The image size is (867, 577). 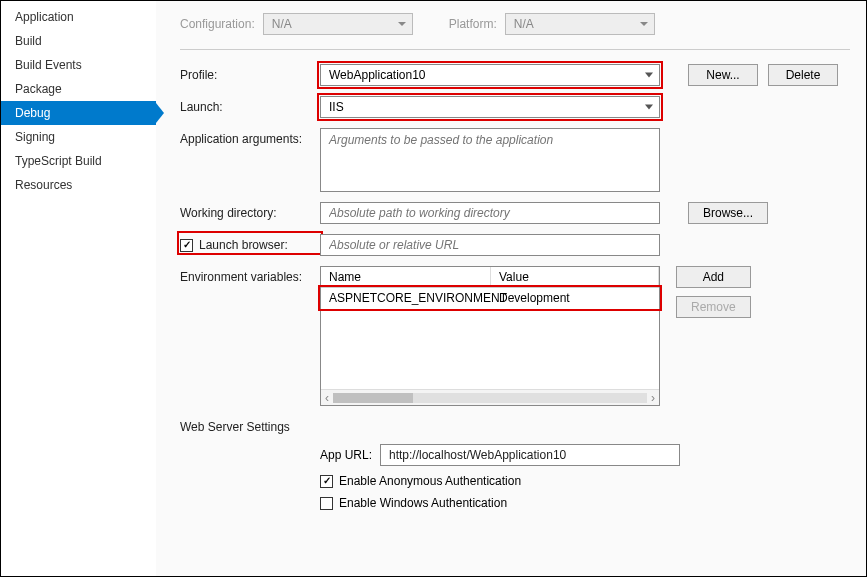 What do you see at coordinates (250, 275) in the screenshot?
I see `envvars-label: Environment variables:` at bounding box center [250, 275].